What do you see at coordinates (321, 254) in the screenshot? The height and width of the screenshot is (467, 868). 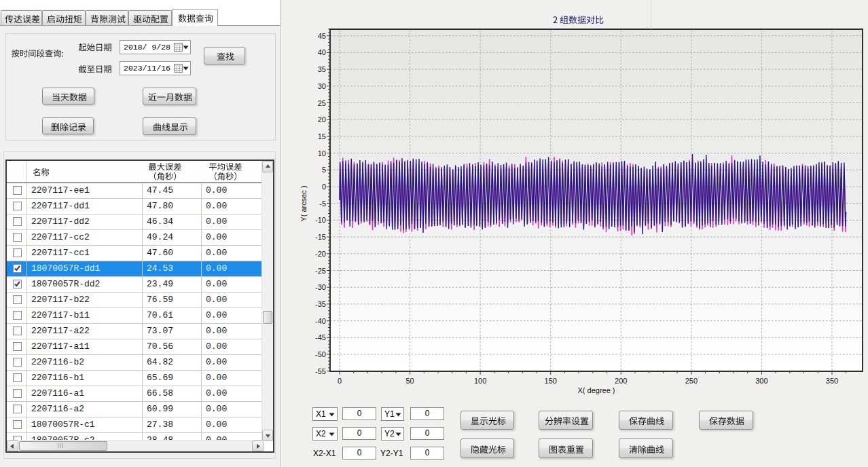 I see `svg-text: -20` at bounding box center [321, 254].